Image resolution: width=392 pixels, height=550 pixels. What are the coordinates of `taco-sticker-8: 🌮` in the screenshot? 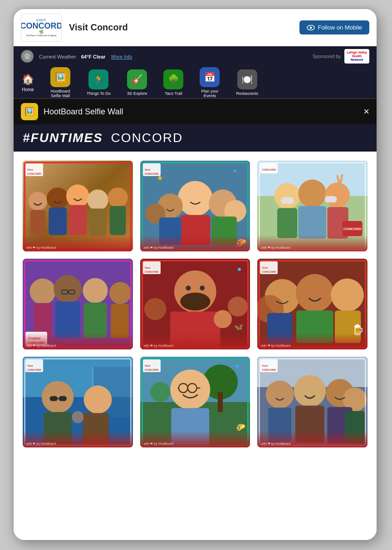 It's located at (241, 427).